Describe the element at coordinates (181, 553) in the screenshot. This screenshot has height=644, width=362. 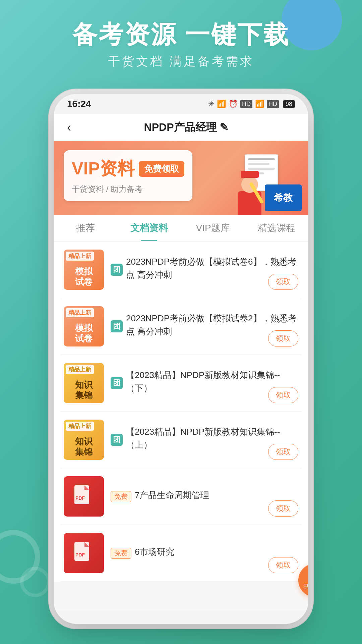
I see `resource-item: PDF 免费 6市场研究 领取` at that location.